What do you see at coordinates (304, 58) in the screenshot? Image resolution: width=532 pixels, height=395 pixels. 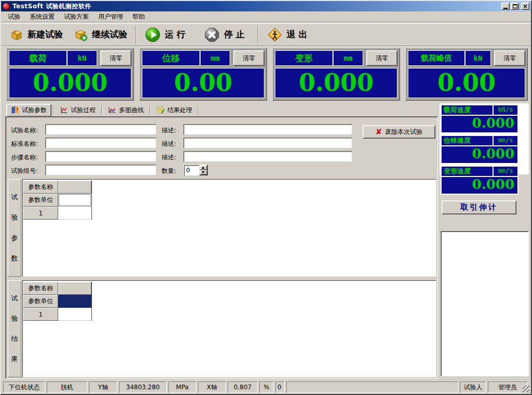 I see `deformation-label: 变形` at bounding box center [304, 58].